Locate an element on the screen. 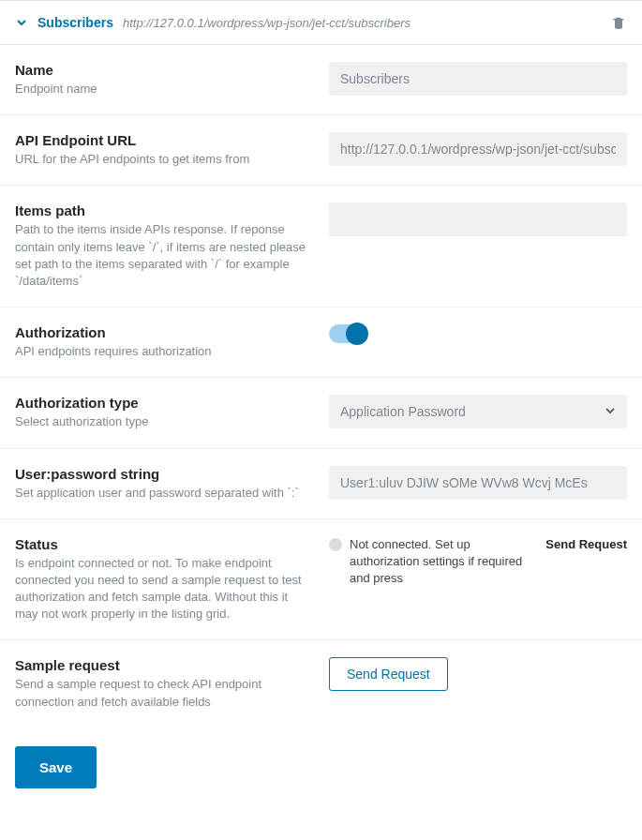 Image resolution: width=642 pixels, height=840 pixels. name-input is located at coordinates (478, 79).